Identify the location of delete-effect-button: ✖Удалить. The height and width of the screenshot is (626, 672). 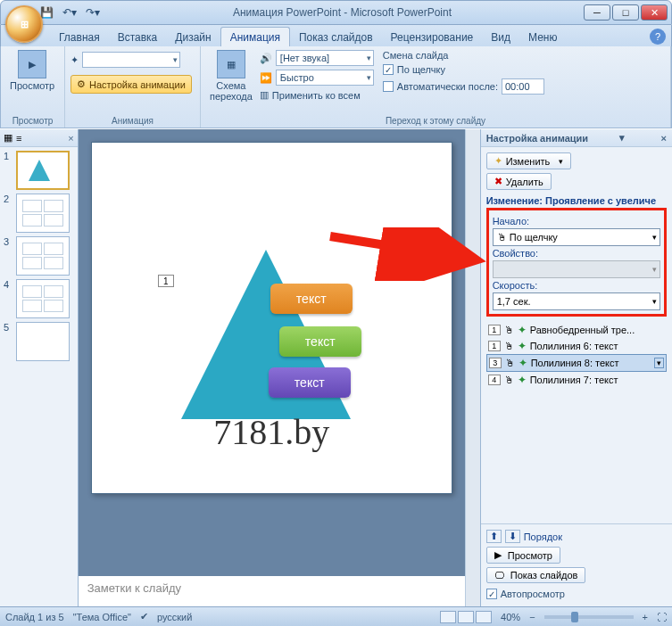
(519, 182).